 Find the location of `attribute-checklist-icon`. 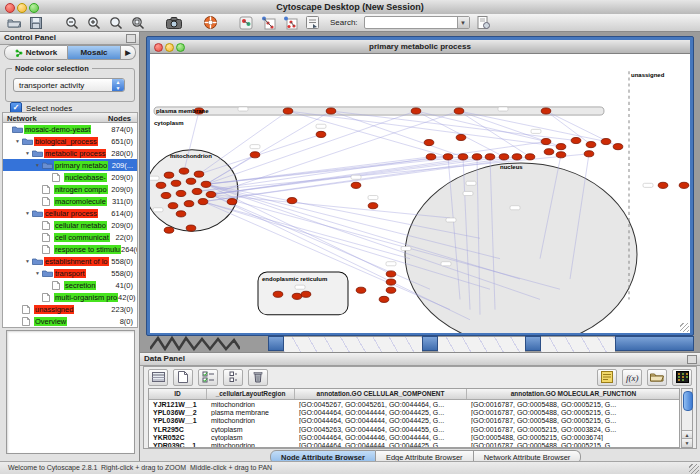

attribute-checklist-icon is located at coordinates (208, 378).